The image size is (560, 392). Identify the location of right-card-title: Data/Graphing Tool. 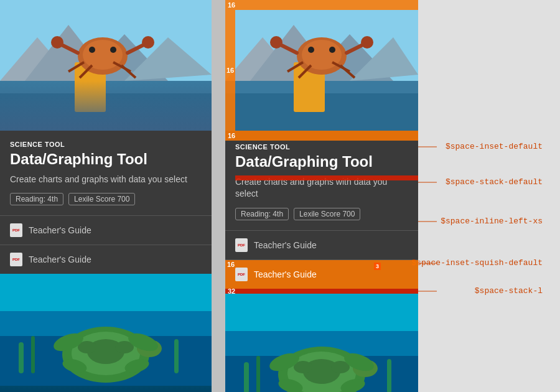
(322, 162).